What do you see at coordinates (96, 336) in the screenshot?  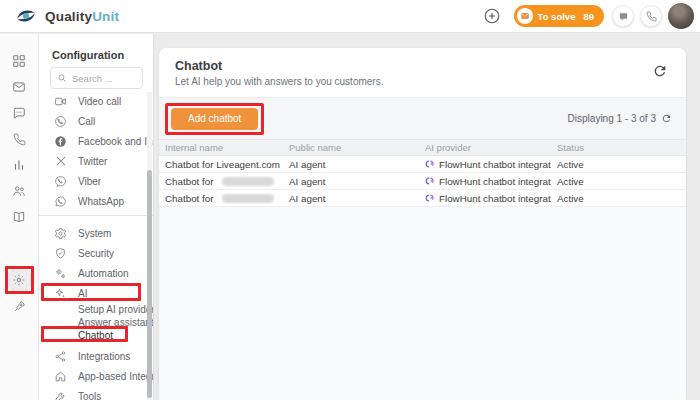 I see `sidebar-item-chatbot: Chatbot` at bounding box center [96, 336].